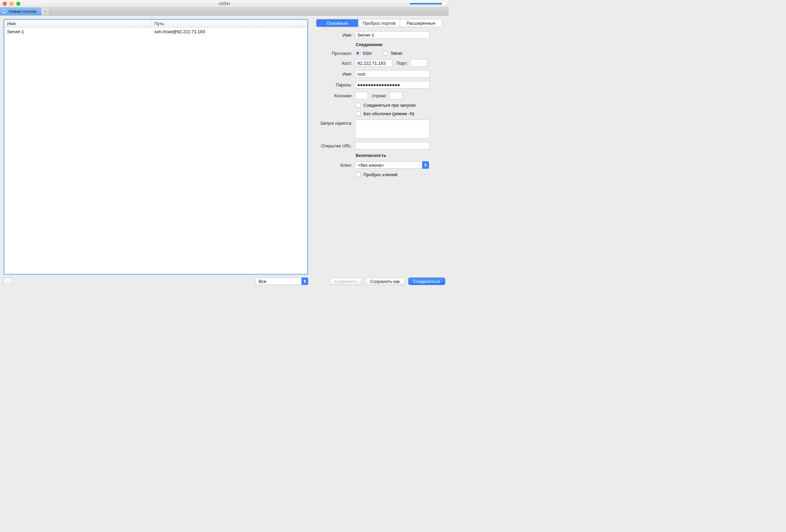 The image size is (786, 532). What do you see at coordinates (45, 12) in the screenshot?
I see `plus-icon: +` at bounding box center [45, 12].